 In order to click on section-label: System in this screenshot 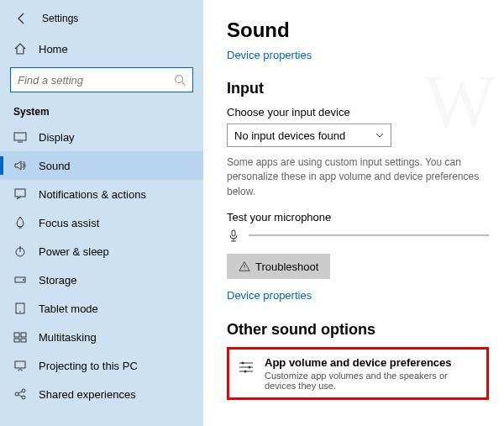, I will do `click(102, 112)`.